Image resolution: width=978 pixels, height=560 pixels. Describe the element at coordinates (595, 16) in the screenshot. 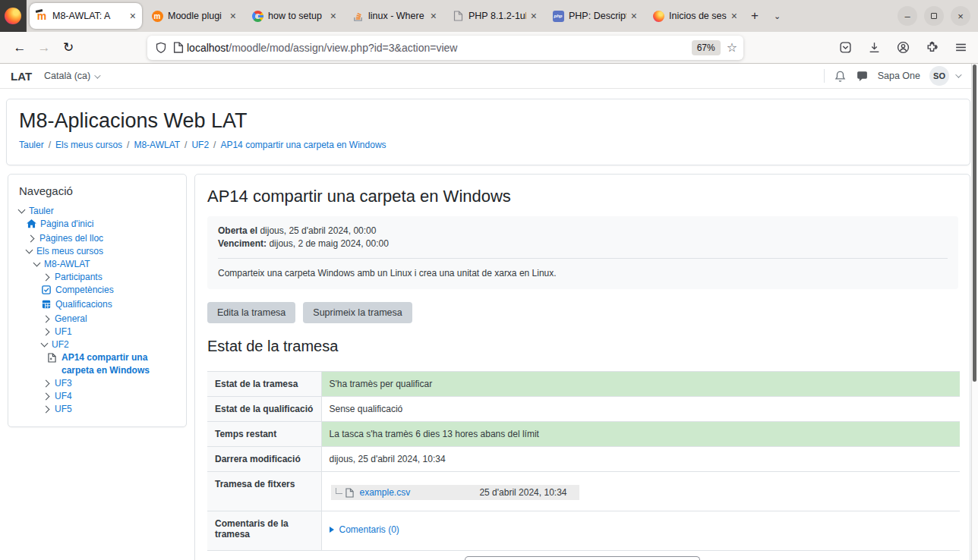

I see `tab-php-docs: php PHP: Descript ×` at that location.